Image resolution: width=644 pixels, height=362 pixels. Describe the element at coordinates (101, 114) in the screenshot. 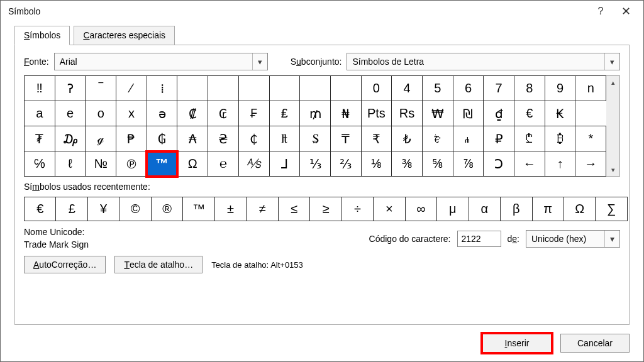

I see `symbol-cell: o` at that location.